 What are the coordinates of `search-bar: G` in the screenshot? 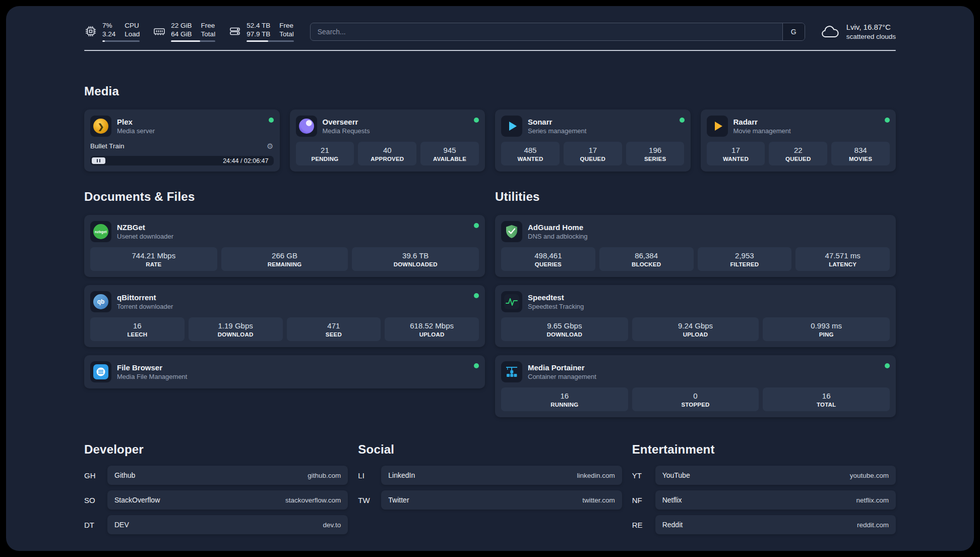 It's located at (558, 32).